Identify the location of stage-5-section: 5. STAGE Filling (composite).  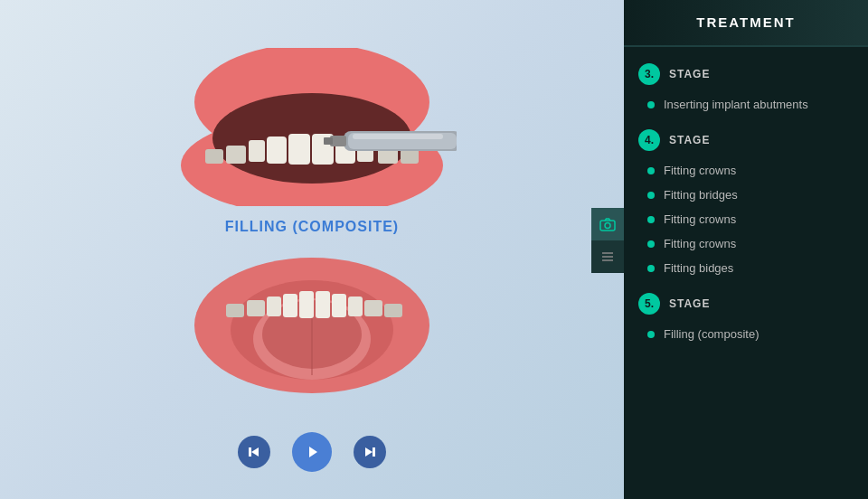
(746, 316).